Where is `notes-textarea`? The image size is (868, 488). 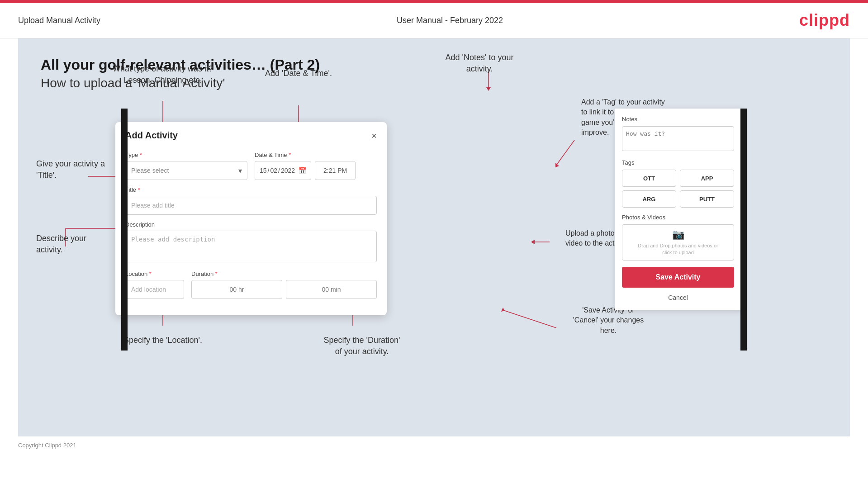
notes-textarea is located at coordinates (678, 138).